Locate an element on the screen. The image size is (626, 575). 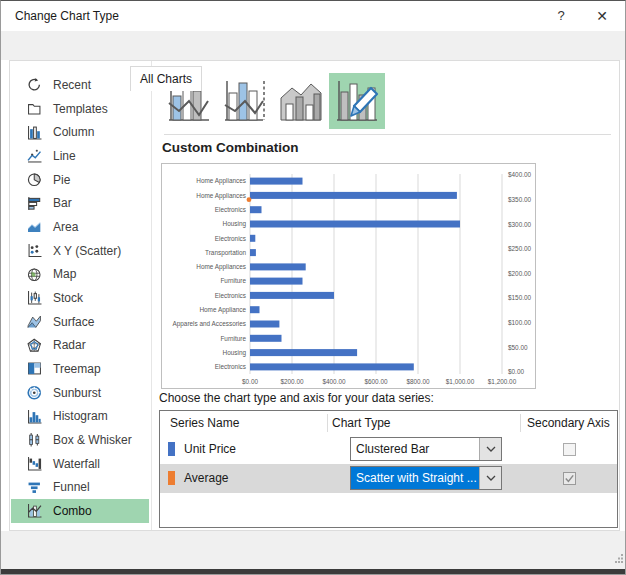
chart-type-value: Clustered Bar is located at coordinates (415, 449).